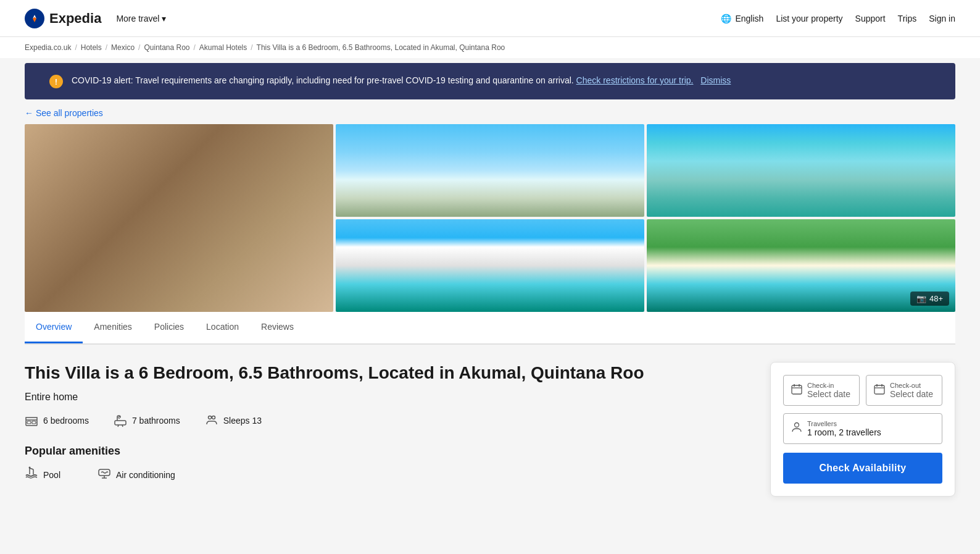 The width and height of the screenshot is (980, 554). I want to click on bathrooms-icon, so click(120, 421).